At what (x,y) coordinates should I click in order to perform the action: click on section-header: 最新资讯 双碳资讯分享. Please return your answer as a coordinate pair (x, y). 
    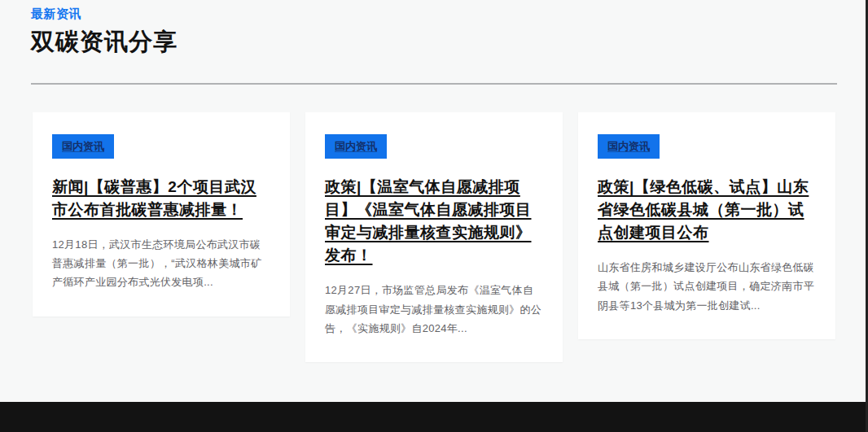
    Looking at the image, I should click on (434, 29).